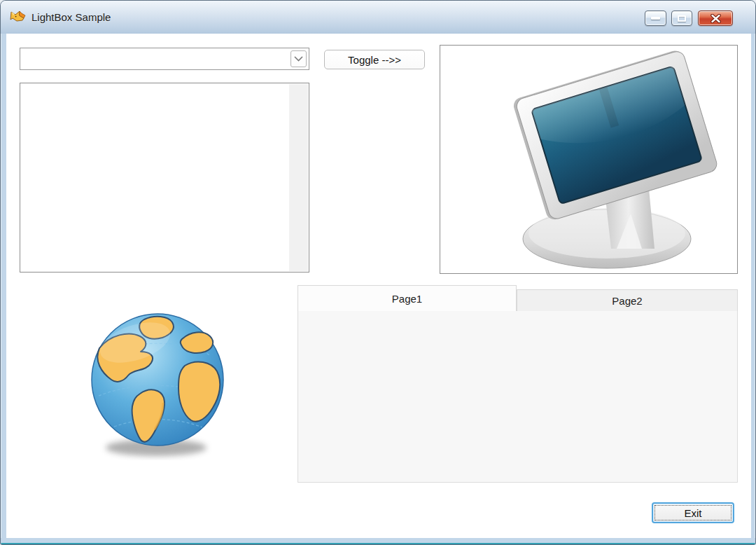 This screenshot has height=545, width=756. What do you see at coordinates (298, 59) in the screenshot?
I see `combo-dropdown-button` at bounding box center [298, 59].